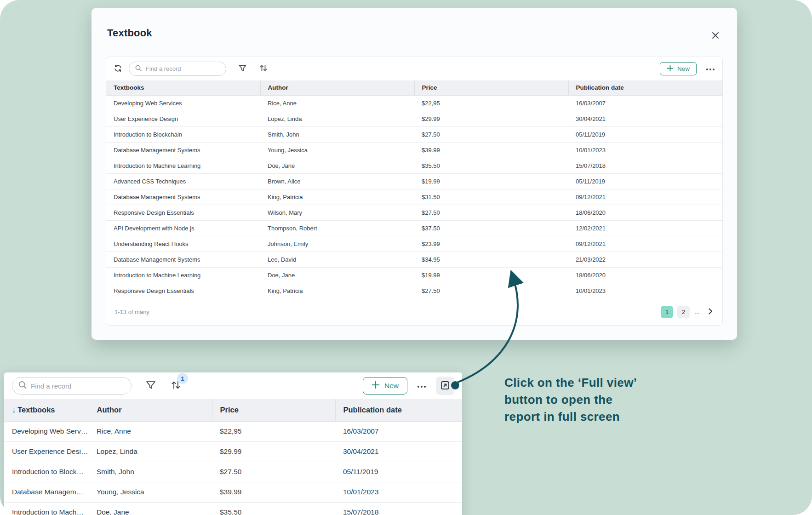 This screenshot has width=812, height=515. Describe the element at coordinates (233, 509) in the screenshot. I see `table-row: Introduction to Mach…Doe, Jane$35.5015/0…` at that location.